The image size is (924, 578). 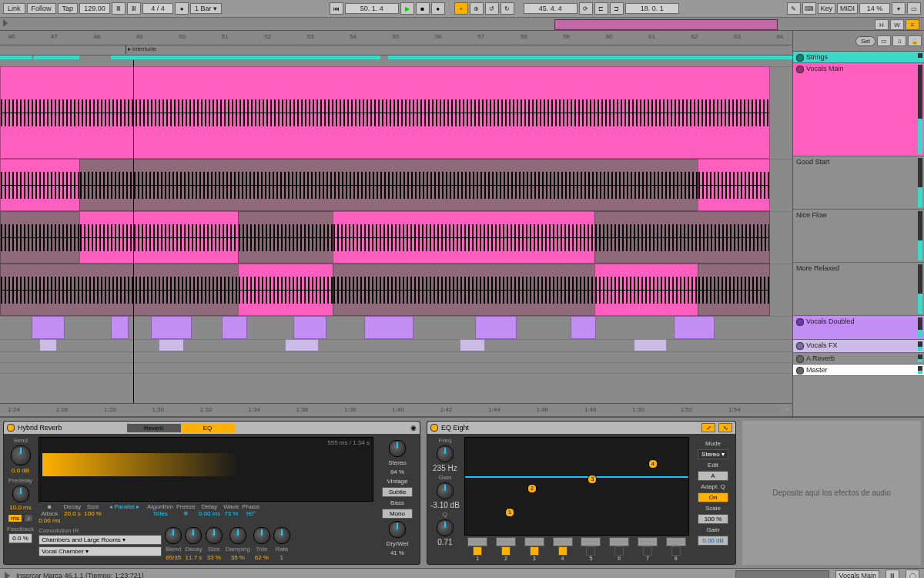 What do you see at coordinates (423, 8) in the screenshot?
I see `stop-button: ■` at bounding box center [423, 8].